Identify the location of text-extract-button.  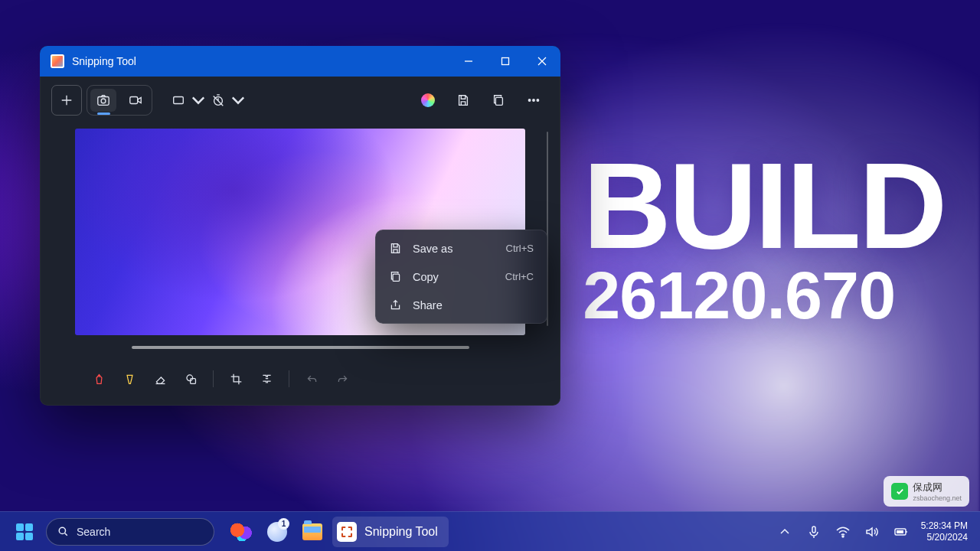
(266, 379).